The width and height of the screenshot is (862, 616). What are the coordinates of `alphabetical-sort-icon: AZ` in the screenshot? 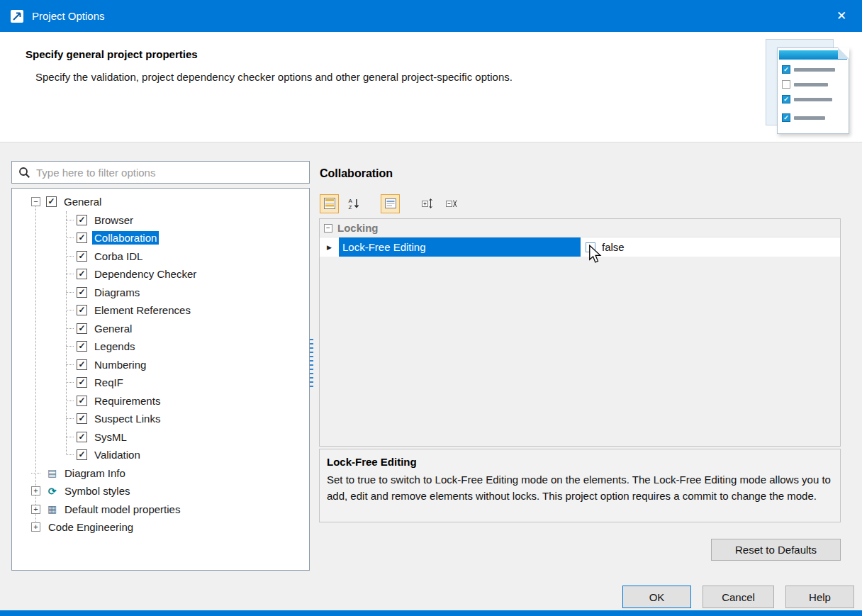 It's located at (354, 203).